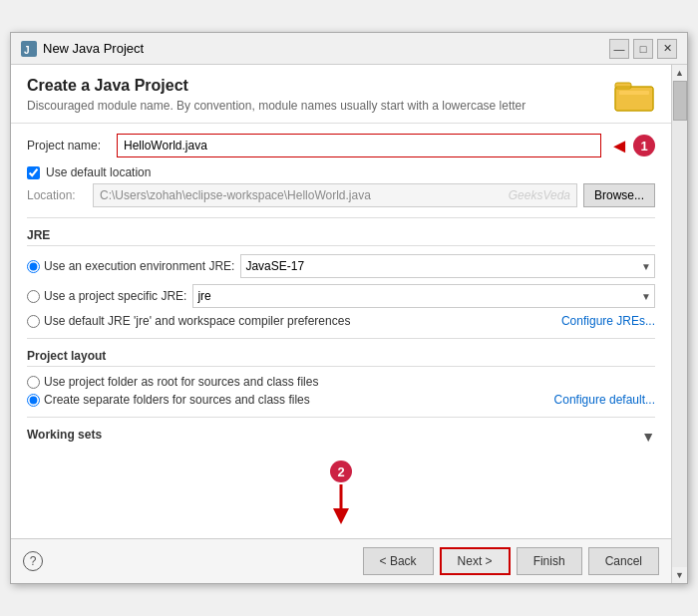 The width and height of the screenshot is (698, 616). What do you see at coordinates (64, 437) in the screenshot?
I see `working-sets-header: Working sets` at bounding box center [64, 437].